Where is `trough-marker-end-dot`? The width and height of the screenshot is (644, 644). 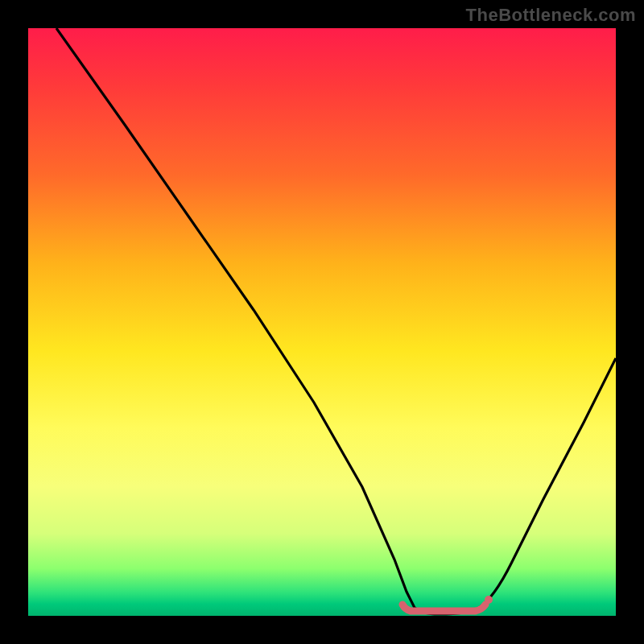 trough-marker-end-dot is located at coordinates (489, 600).